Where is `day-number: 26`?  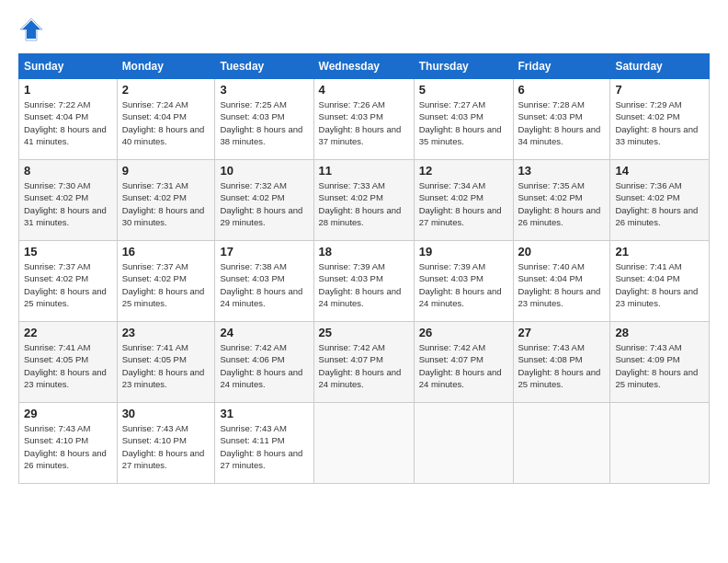
day-number: 26 is located at coordinates (463, 333).